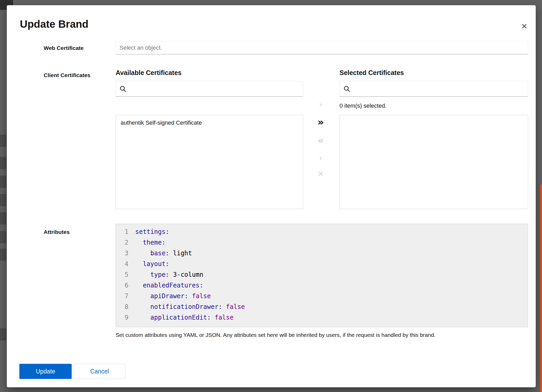  What do you see at coordinates (122, 296) in the screenshot?
I see `line-number: 7` at bounding box center [122, 296].